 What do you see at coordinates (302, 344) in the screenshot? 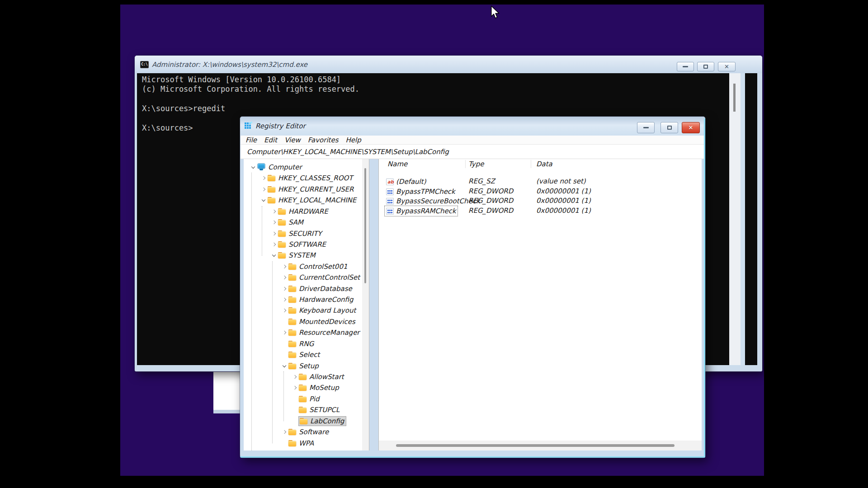
I see `tree-key: RNG` at bounding box center [302, 344].